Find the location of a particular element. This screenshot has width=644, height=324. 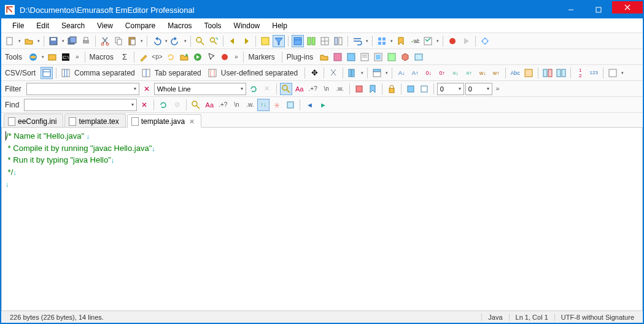

whole-word-icon: .w. is located at coordinates (340, 89).